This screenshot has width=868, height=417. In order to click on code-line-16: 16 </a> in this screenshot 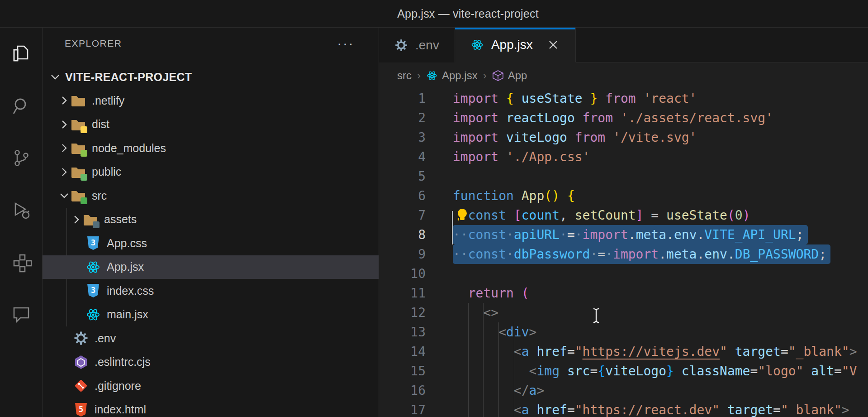, I will do `click(623, 390)`.